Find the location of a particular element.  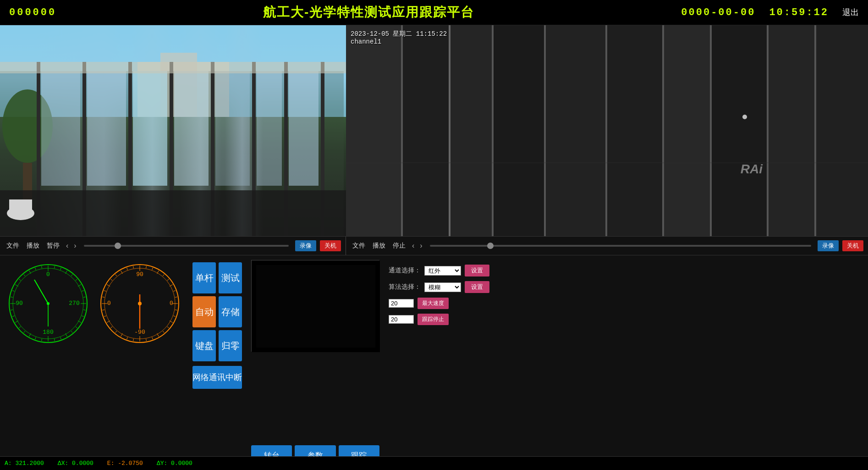

left-pause-button: 暂停 is located at coordinates (53, 246).